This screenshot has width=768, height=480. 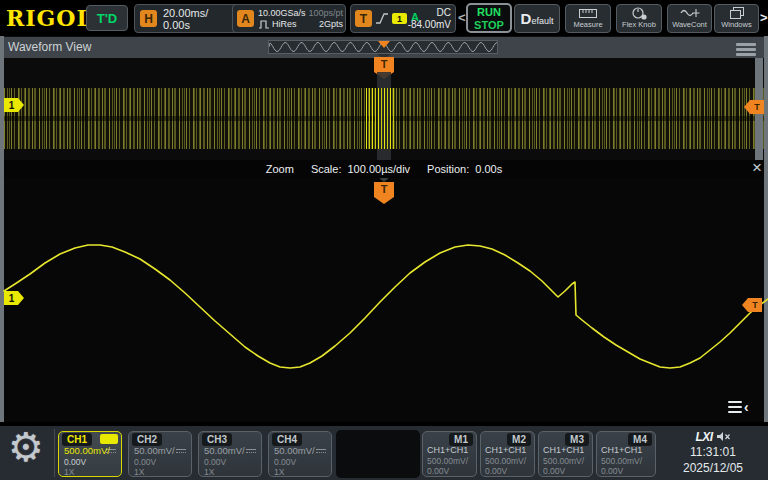 What do you see at coordinates (301, 472) in the screenshot?
I see `ch4-probe: 1X` at bounding box center [301, 472].